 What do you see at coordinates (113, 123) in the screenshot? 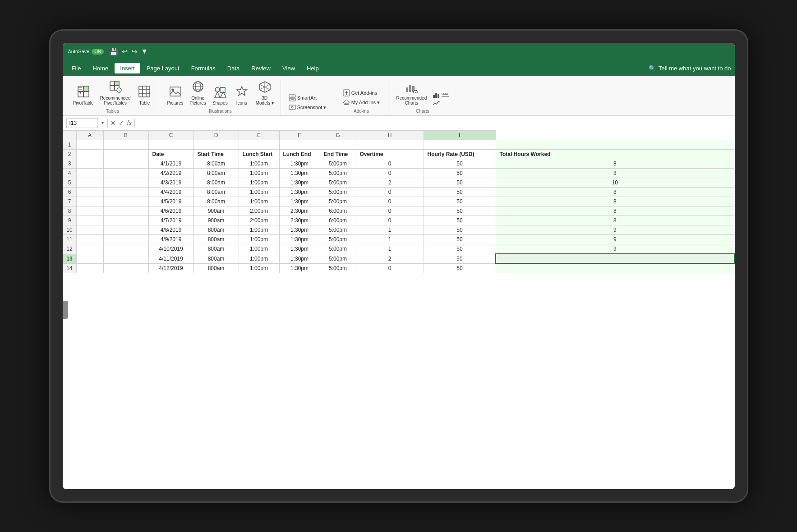
I see `cancel-formula-btn: ✕` at bounding box center [113, 123].